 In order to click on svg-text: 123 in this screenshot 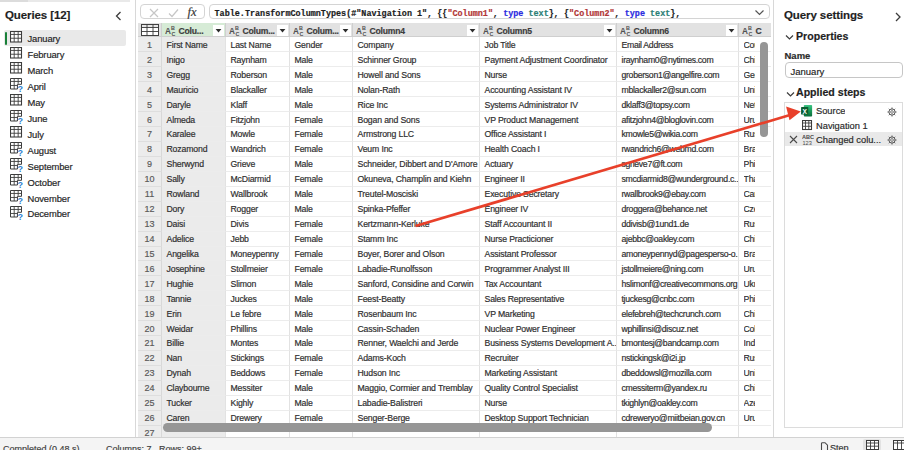, I will do `click(806, 142)`.